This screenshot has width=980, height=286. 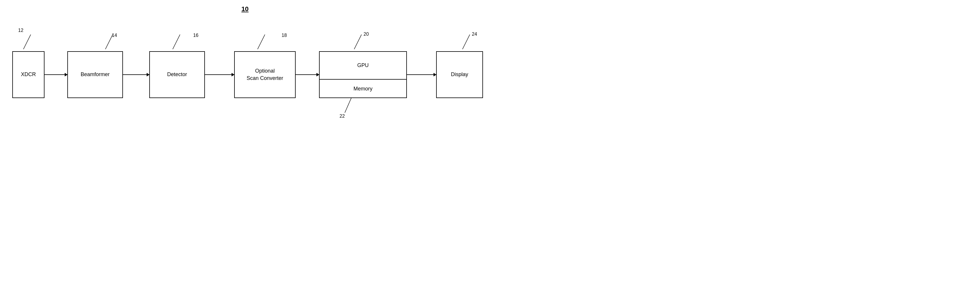 I want to click on block-scan-converter: OptionalScan Converter, so click(x=265, y=75).